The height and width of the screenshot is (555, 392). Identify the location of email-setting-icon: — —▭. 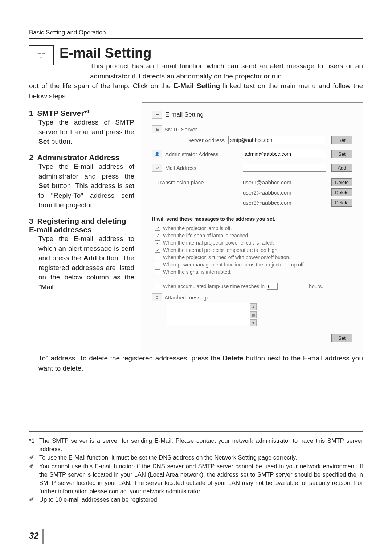
(41, 55).